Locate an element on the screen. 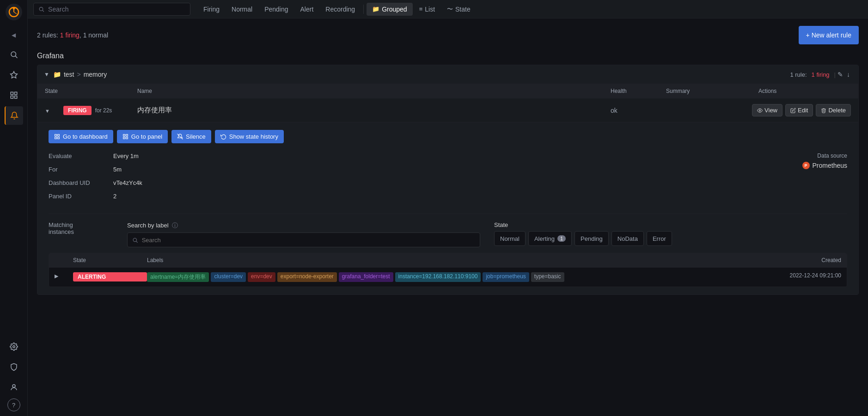 This screenshot has height=416, width=868. group-path: test > memory is located at coordinates (427, 74).